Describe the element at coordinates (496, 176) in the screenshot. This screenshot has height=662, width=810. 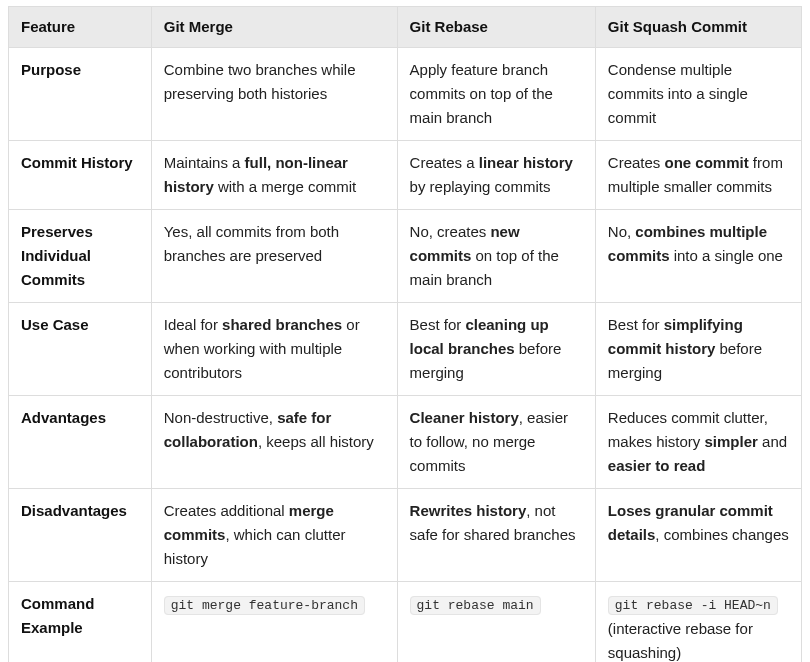
I see `cell-rebase: Creates a linear history by replaying co…` at that location.